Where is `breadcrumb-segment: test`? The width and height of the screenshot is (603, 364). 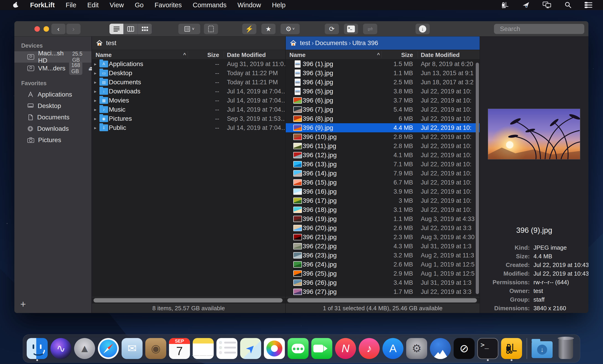 breadcrumb-segment: test is located at coordinates (305, 43).